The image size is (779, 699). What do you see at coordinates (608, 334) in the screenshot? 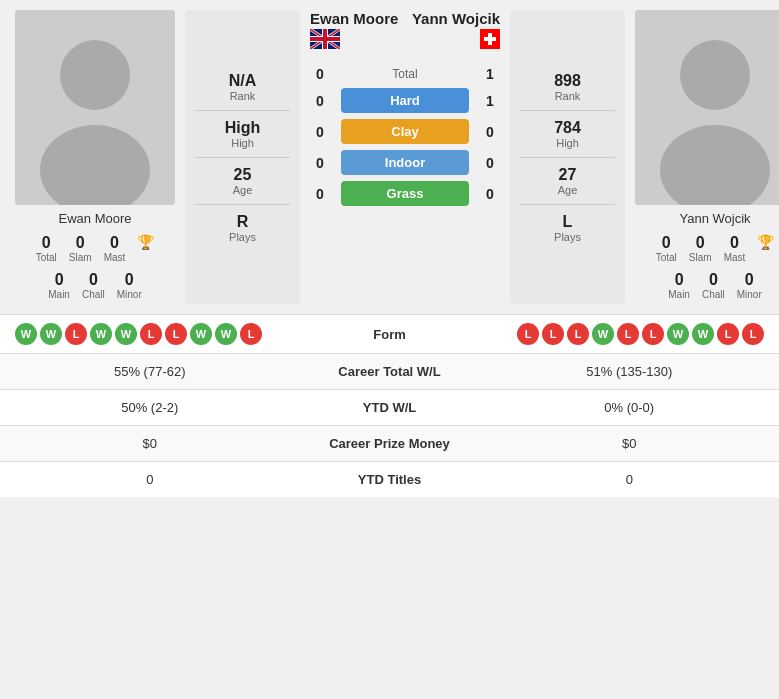
I see `right-form-badges: LLLWLLWWLL` at bounding box center [608, 334].